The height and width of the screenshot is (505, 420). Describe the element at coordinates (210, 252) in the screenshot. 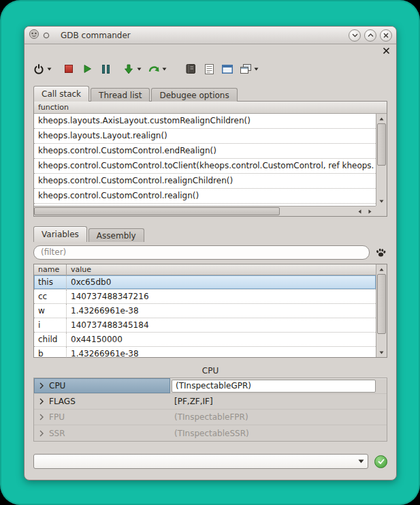

I see `filter-row` at that location.